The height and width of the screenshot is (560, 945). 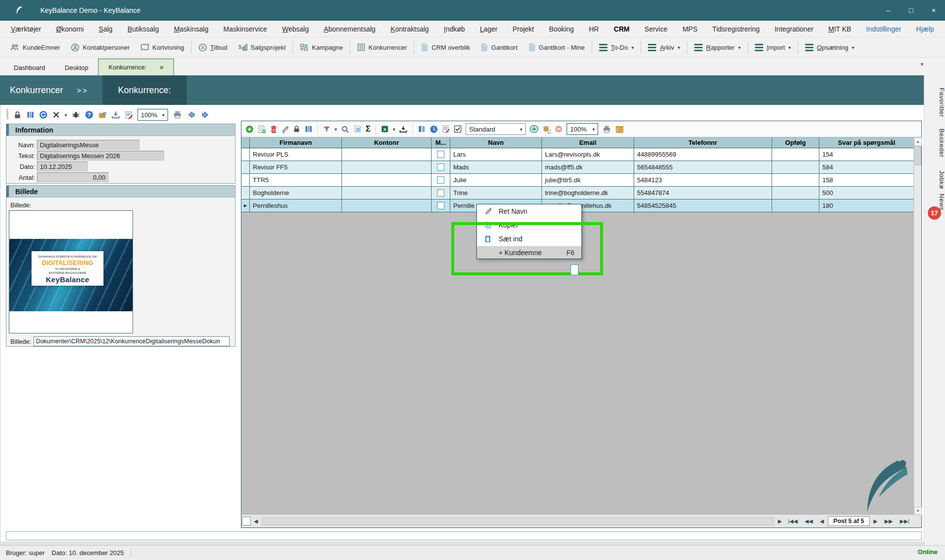 What do you see at coordinates (458, 129) in the screenshot?
I see `checked-checkbox-icon` at bounding box center [458, 129].